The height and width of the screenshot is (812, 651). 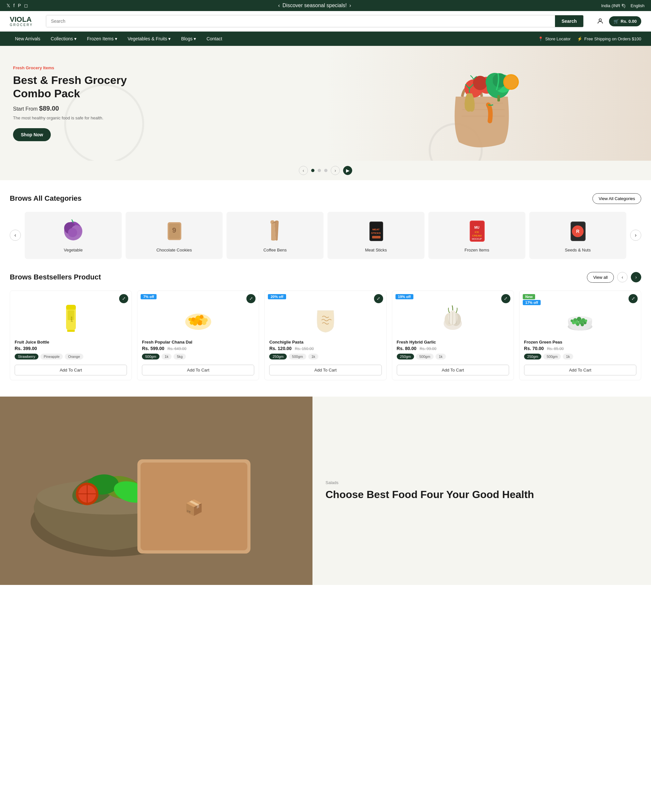 I want to click on categories-title: Brows All Categories, so click(x=46, y=198).